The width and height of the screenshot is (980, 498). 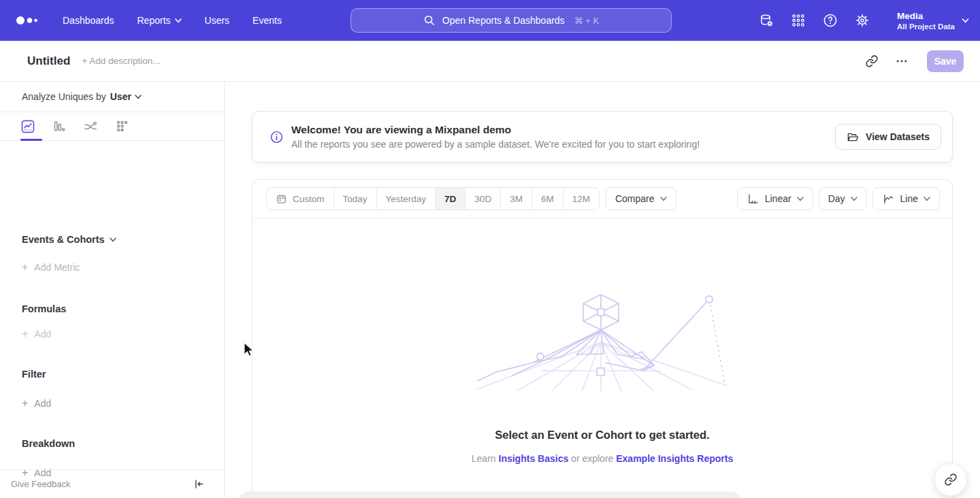 What do you see at coordinates (862, 20) in the screenshot?
I see `settings-gear-icon` at bounding box center [862, 20].